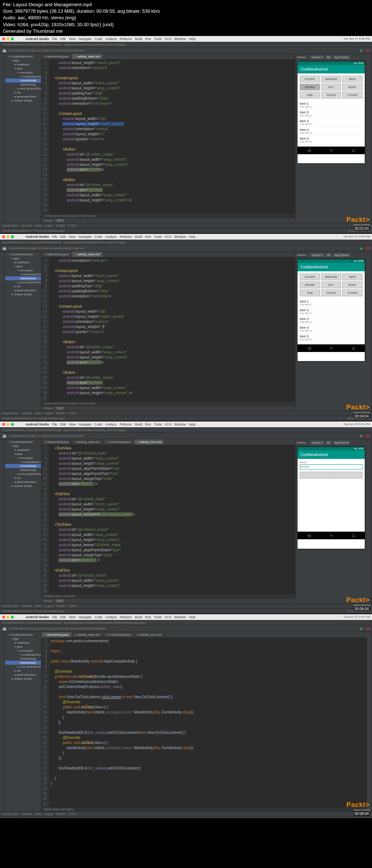 Image resolution: width=372 pixels, height=868 pixels. I want to click on tree-app: ▾ app, so click(23, 60).